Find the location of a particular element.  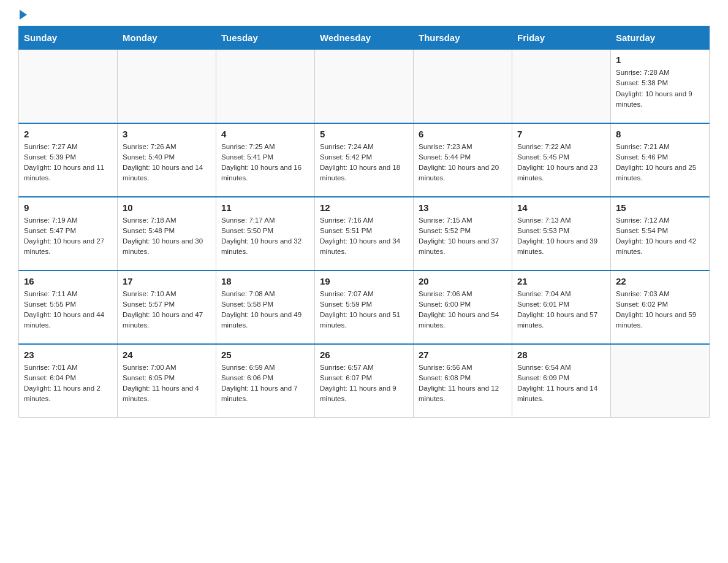

day-number: 26 is located at coordinates (364, 354).